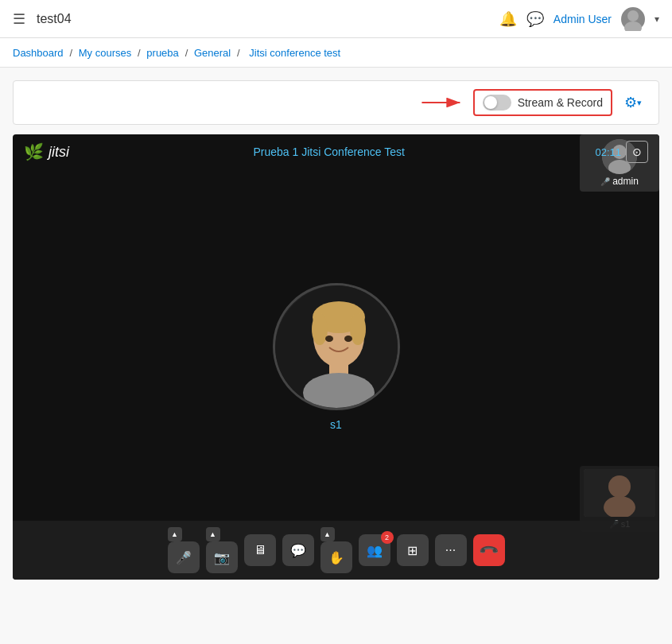  What do you see at coordinates (336, 425) in the screenshot?
I see `center-person-name: s1` at bounding box center [336, 425].